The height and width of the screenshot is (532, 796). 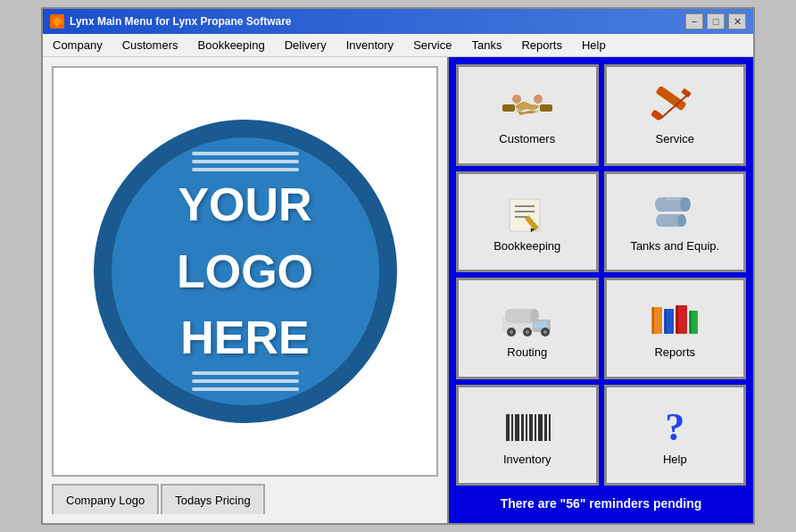 What do you see at coordinates (675, 428) in the screenshot?
I see `help-icon: ?` at bounding box center [675, 428].